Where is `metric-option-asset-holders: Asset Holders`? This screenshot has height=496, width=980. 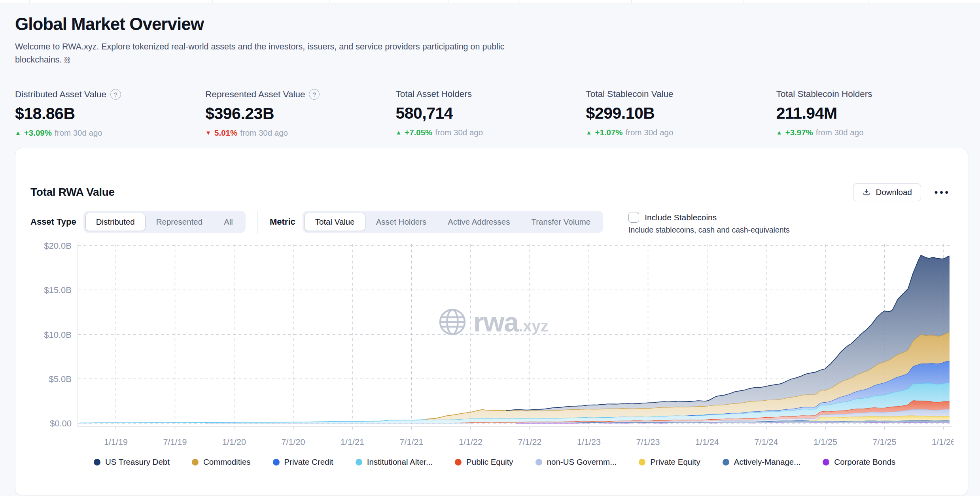 metric-option-asset-holders: Asset Holders is located at coordinates (401, 222).